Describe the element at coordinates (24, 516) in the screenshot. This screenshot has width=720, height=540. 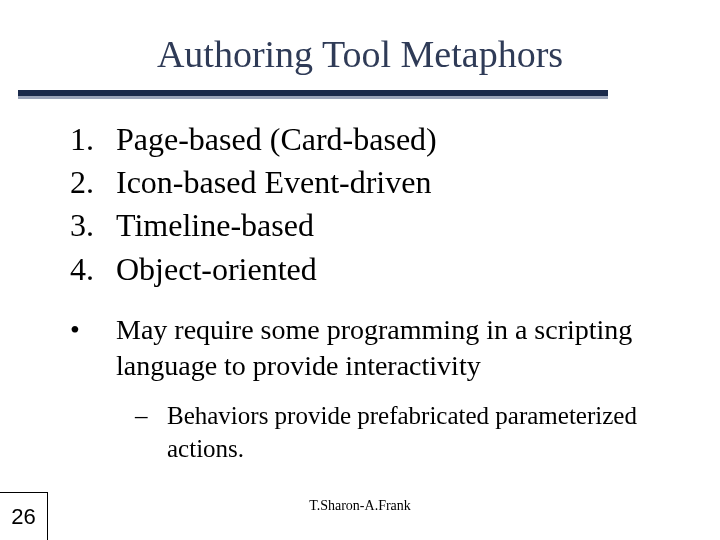
I see `page-number-box: 26` at that location.